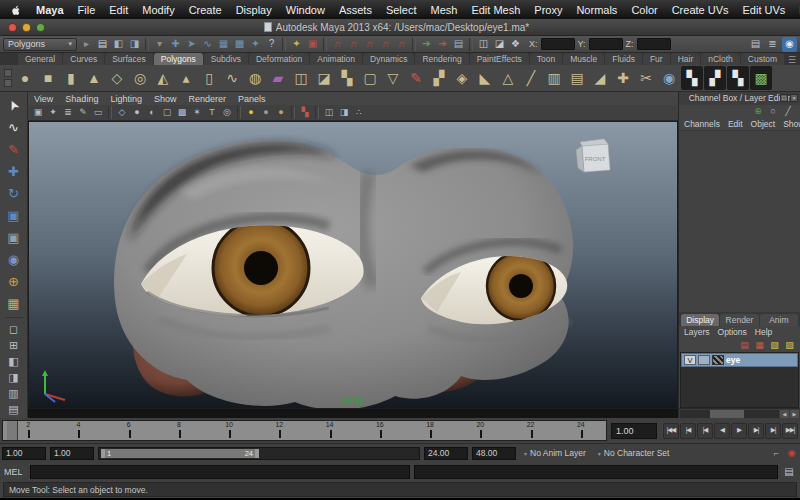 The image size is (800, 500). I want to click on layer-scrollbar: ◀ ▶, so click(740, 413).